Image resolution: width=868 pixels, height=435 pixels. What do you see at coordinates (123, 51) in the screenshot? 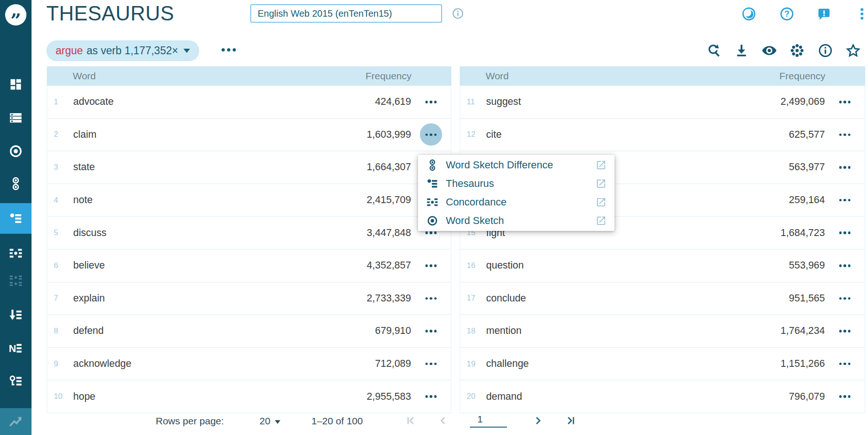
I see `query-chip: argue as verb 1,177,352×` at bounding box center [123, 51].